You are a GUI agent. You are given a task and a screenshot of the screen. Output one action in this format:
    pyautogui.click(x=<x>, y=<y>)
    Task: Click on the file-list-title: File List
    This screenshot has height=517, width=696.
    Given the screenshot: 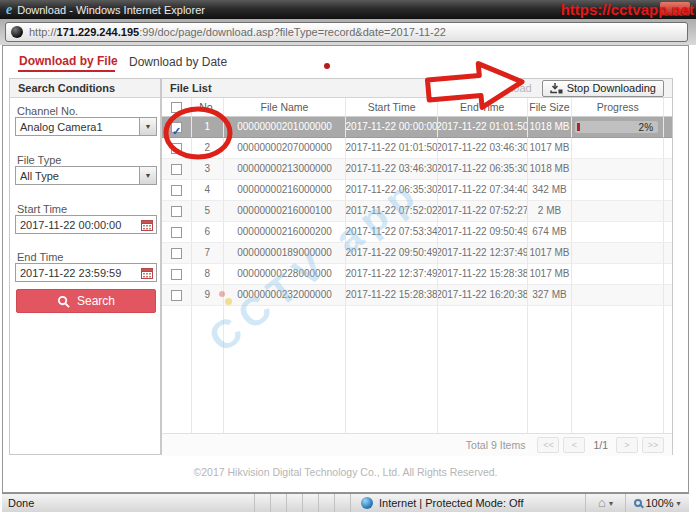 What is the action you would take?
    pyautogui.click(x=191, y=88)
    